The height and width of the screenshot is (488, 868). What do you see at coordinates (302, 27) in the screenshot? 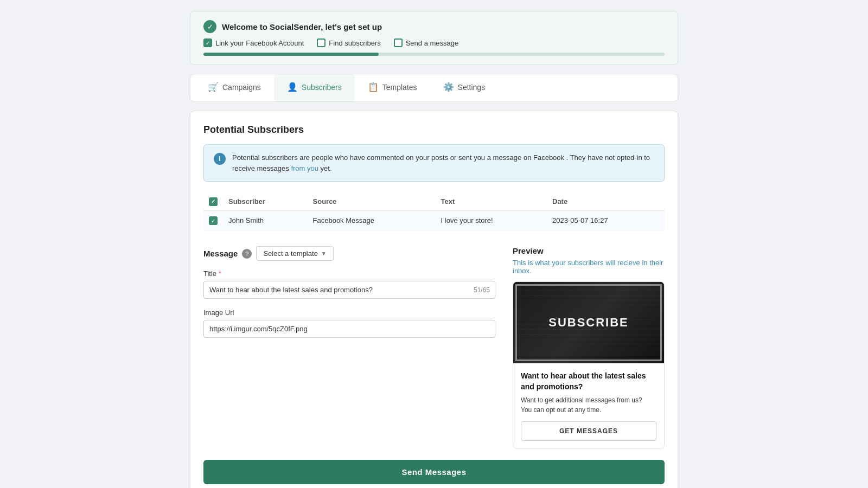
I see `setup-title: Welcome to SocialSender, let's get set u…` at bounding box center [302, 27].